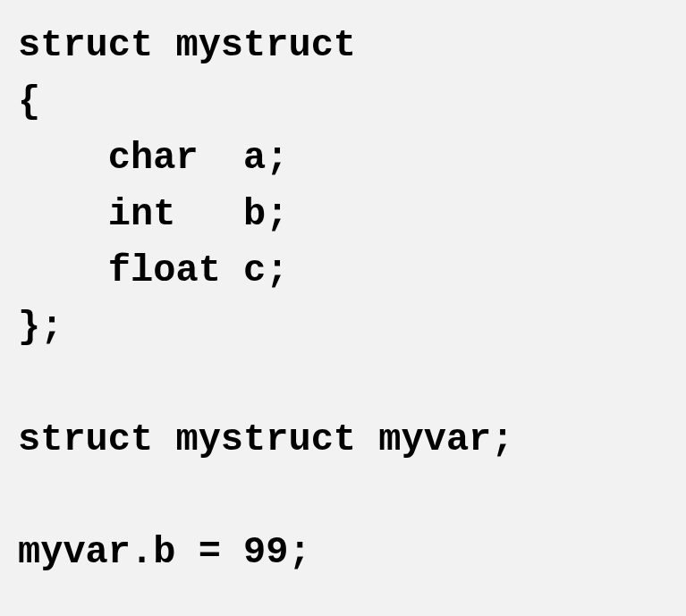 Image resolution: width=686 pixels, height=616 pixels. I want to click on code-line: char a;, so click(153, 158).